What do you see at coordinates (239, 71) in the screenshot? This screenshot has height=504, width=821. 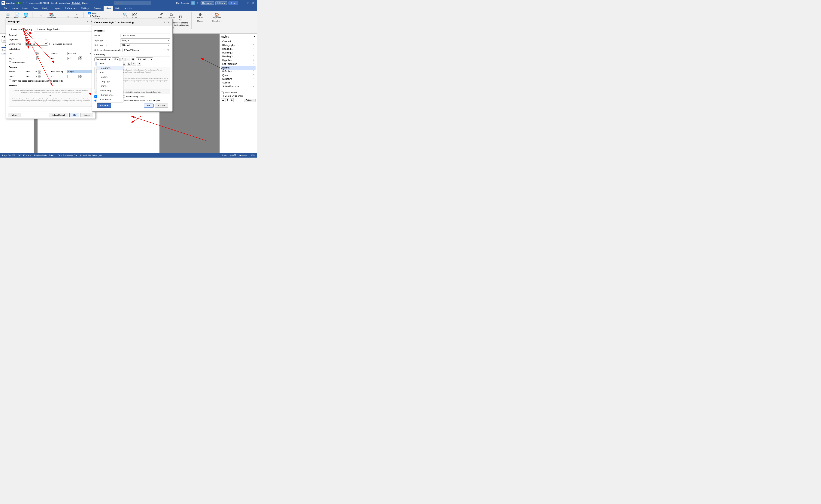 I see `style-plain-text: Plain Text¶` at bounding box center [239, 71].